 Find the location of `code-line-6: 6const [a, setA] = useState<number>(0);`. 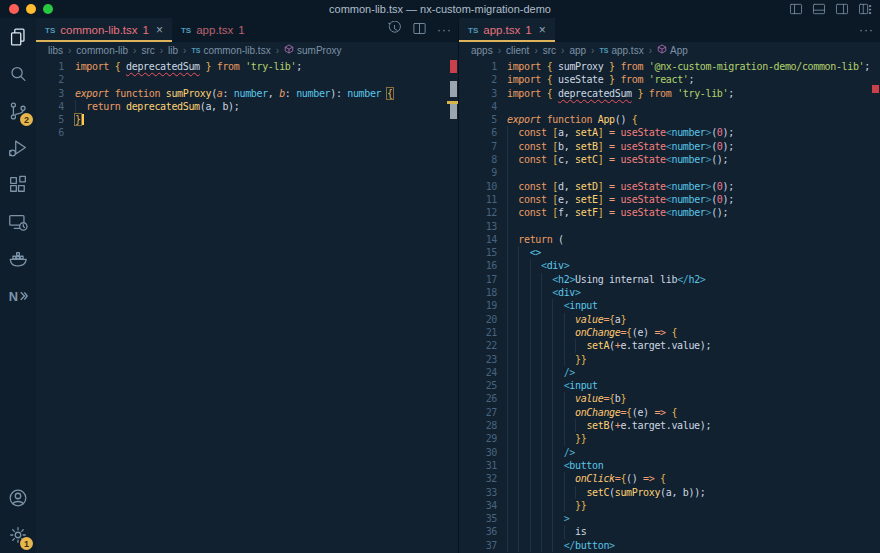

code-line-6: 6const [a, setA] = useState<number>(0); is located at coordinates (670, 132).